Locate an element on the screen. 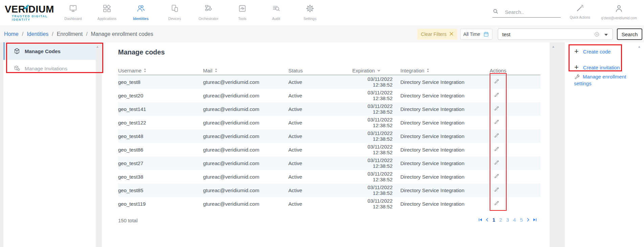 The image size is (644, 247). action-label: Create invitation is located at coordinates (601, 68).